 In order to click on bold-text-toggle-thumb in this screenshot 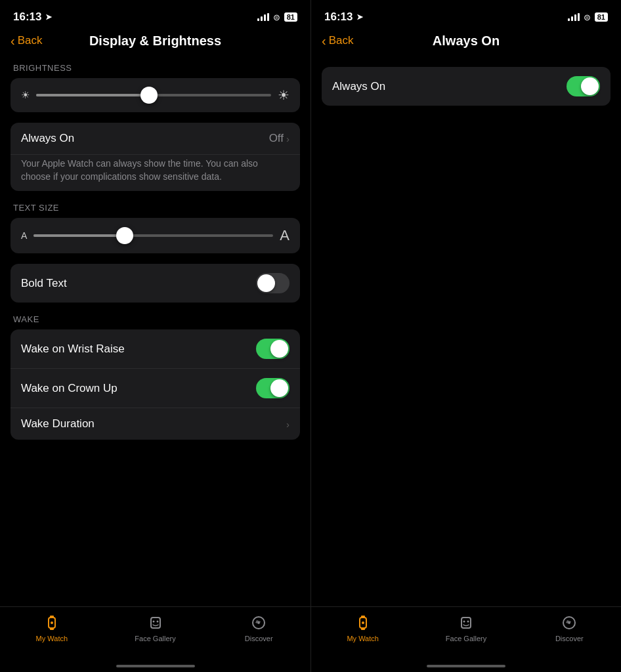, I will do `click(267, 284)`.